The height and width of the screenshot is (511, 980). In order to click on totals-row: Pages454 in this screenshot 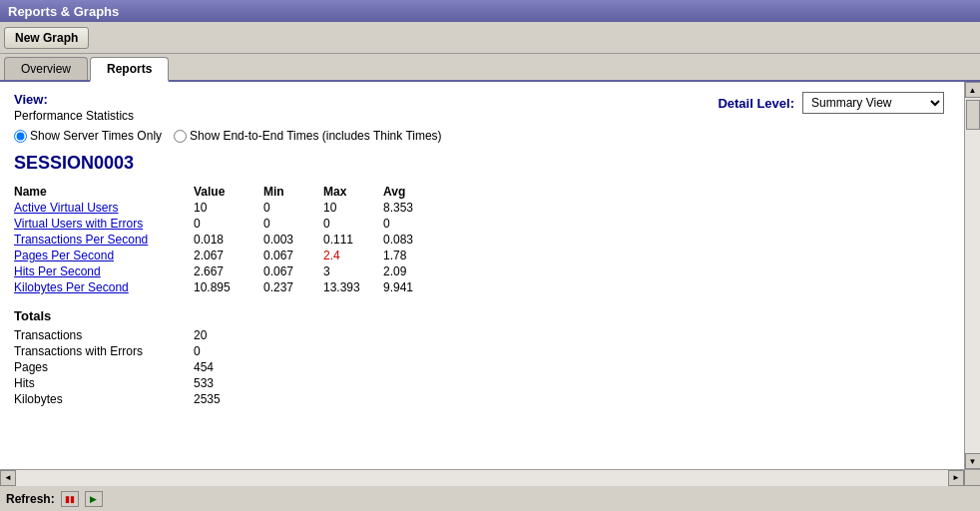, I will do `click(122, 367)`.